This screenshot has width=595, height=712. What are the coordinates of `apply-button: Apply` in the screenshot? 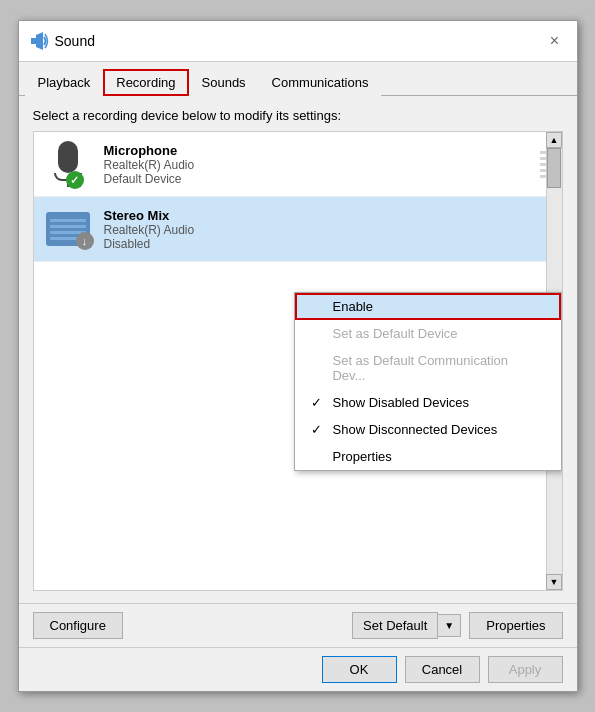 It's located at (526, 670).